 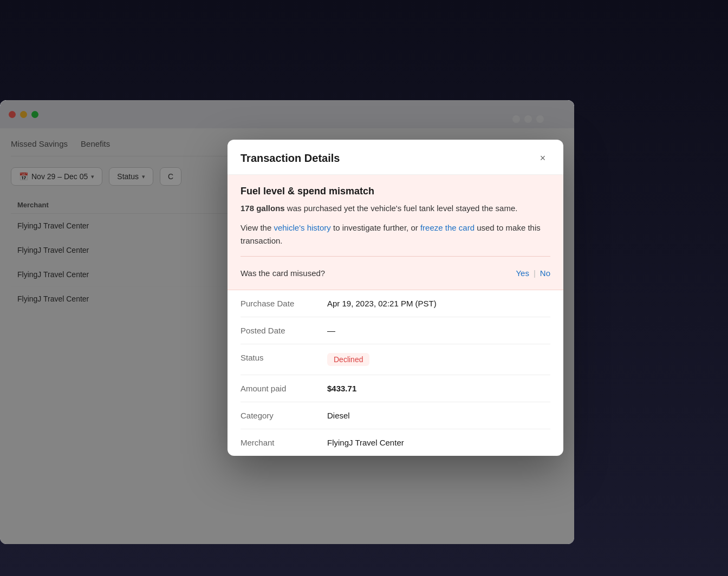 What do you see at coordinates (545, 273) in the screenshot?
I see `misuse-no-button: No` at bounding box center [545, 273].